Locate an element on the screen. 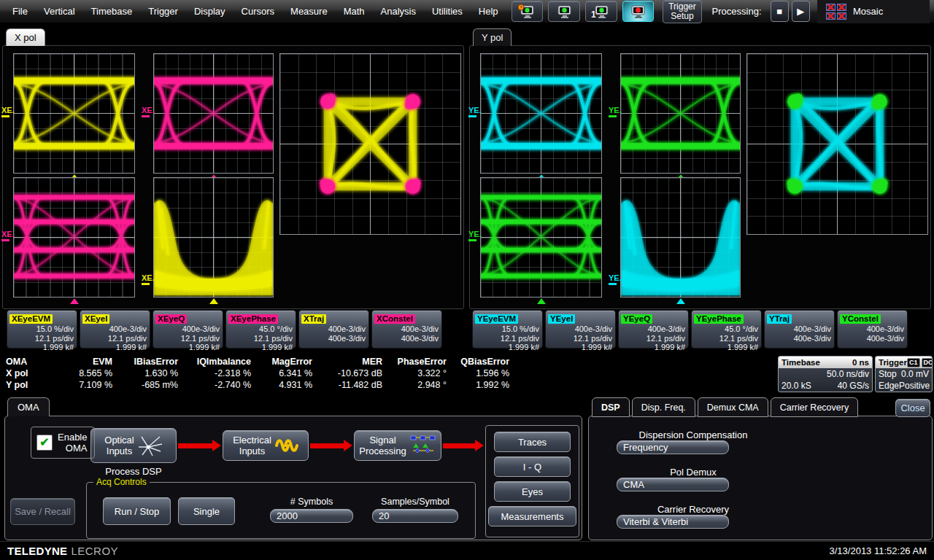 The height and width of the screenshot is (560, 934). ypol-constellation-cell is located at coordinates (838, 144).